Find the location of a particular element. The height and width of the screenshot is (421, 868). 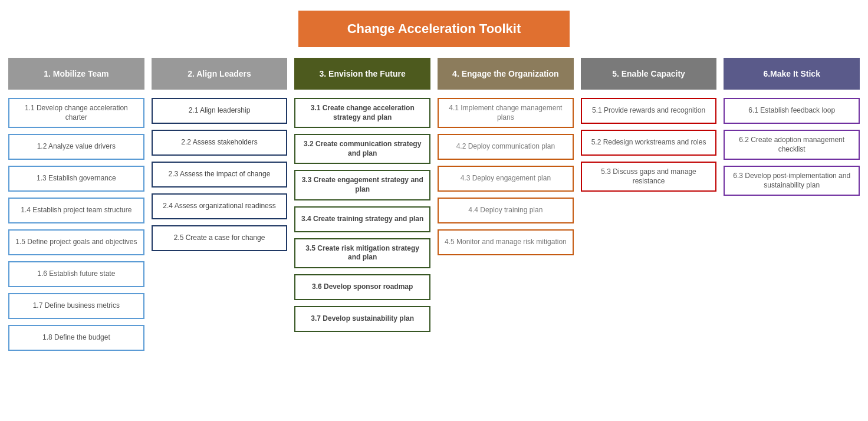

column-header-engage: 4. Engage the Organization is located at coordinates (506, 74).